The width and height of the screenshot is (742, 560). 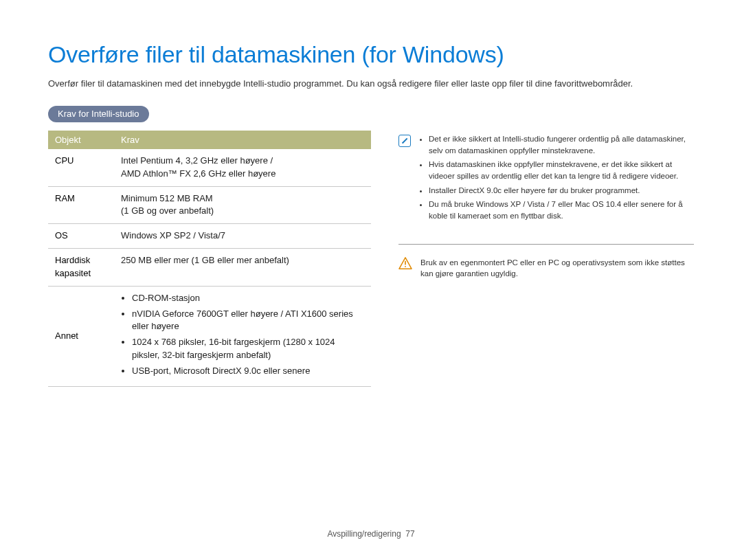 I want to click on list-item: nVIDIA Geforce 7600GT eller høyere / ATI…, so click(x=248, y=321).